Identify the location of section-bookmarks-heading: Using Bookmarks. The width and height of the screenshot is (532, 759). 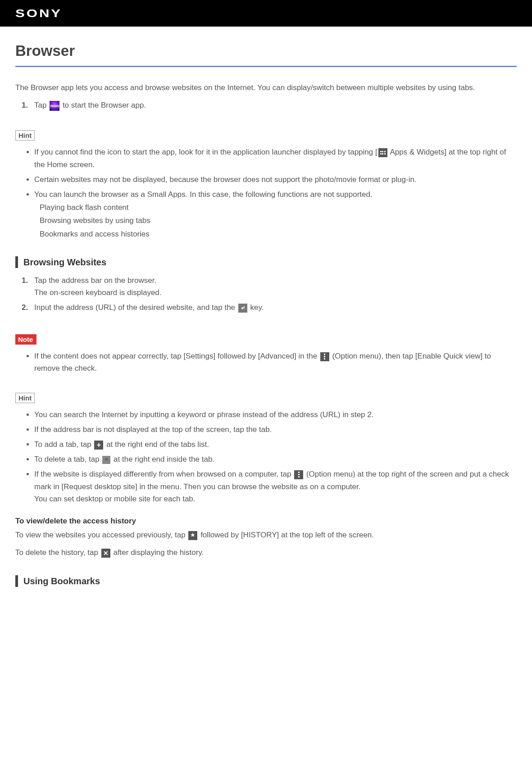
(266, 581).